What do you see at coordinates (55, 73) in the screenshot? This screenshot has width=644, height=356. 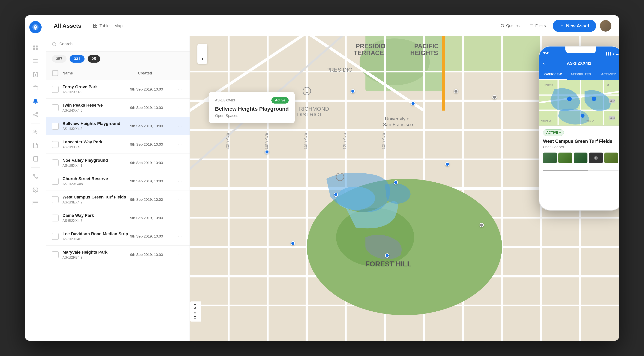 I see `select-all-checkbox` at bounding box center [55, 73].